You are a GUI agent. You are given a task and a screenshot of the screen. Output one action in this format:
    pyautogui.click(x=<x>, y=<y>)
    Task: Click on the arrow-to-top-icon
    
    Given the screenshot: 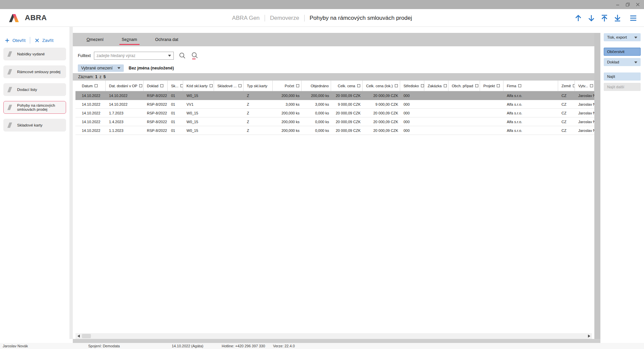 What is the action you would take?
    pyautogui.click(x=604, y=18)
    